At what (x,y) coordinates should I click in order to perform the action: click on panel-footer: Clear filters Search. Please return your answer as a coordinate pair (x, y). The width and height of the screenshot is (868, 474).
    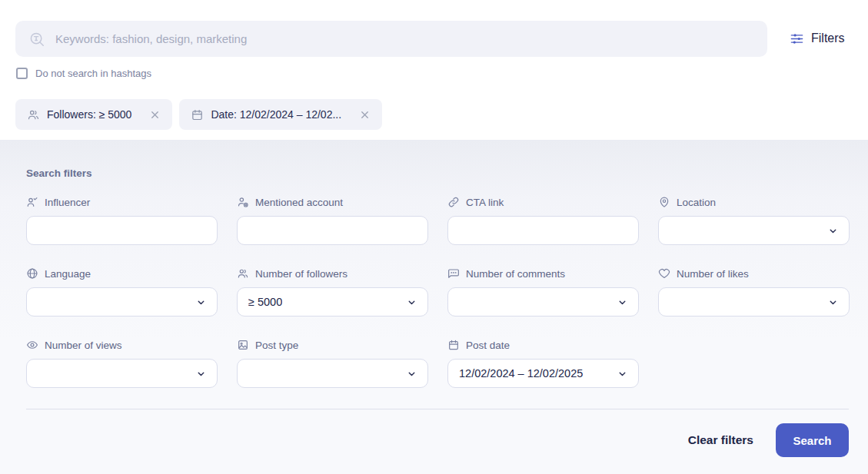
    Looking at the image, I should click on (437, 440).